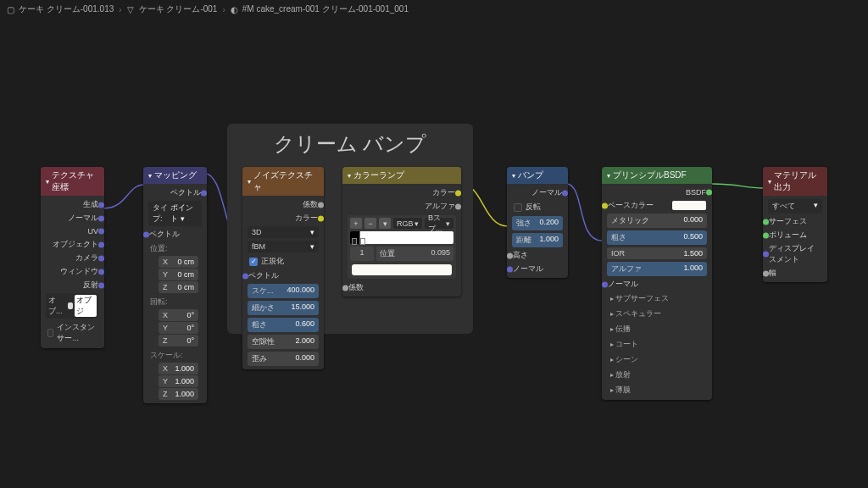 Image resolution: width=868 pixels, height=488 pixels. What do you see at coordinates (402, 237) in the screenshot?
I see `ramp-gradient` at bounding box center [402, 237].